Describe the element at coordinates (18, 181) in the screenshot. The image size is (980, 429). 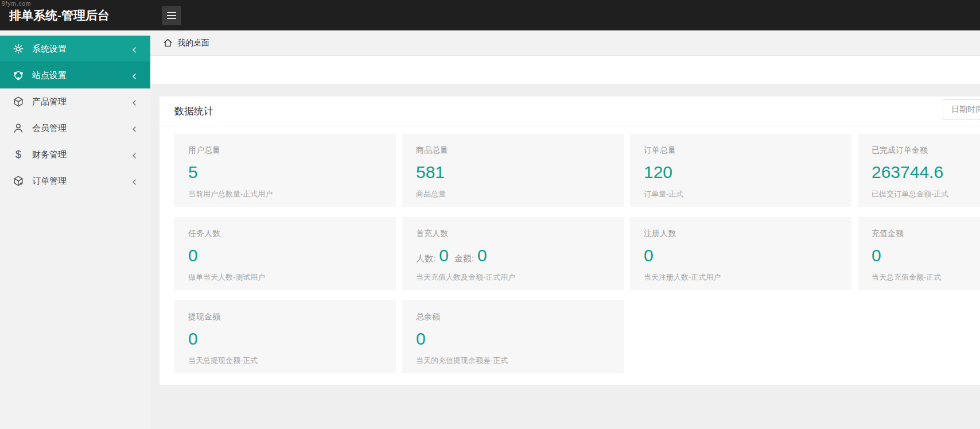
I see `order-cube-icon` at that location.